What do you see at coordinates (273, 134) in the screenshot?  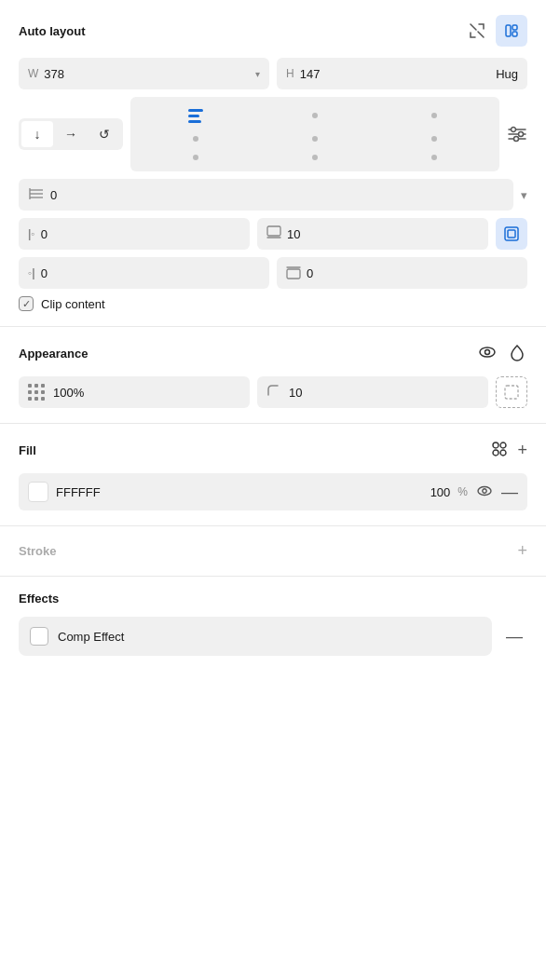 I see `direction-alignment-row: ↓ → ↺` at bounding box center [273, 134].